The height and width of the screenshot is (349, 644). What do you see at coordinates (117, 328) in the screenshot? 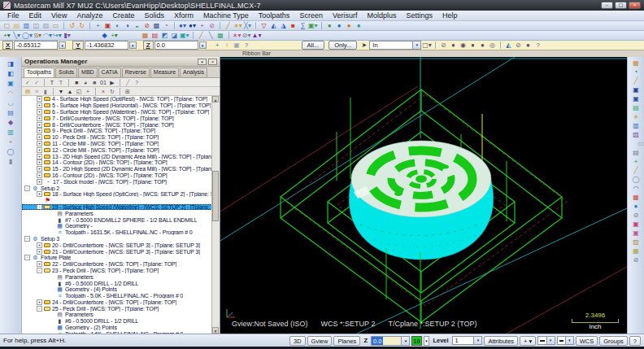
I see `tree-row: ▦ Geometry - (2) Points` at bounding box center [117, 328].